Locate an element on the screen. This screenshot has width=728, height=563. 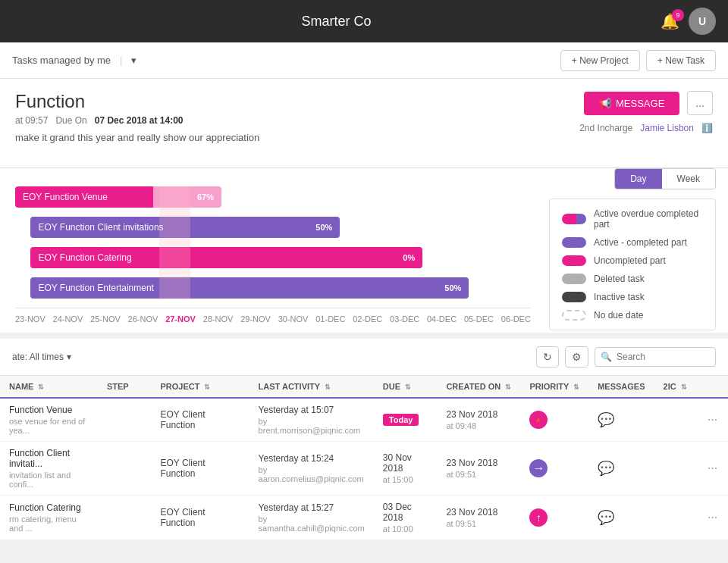
date-26nov: 26-NOV is located at coordinates (143, 319).